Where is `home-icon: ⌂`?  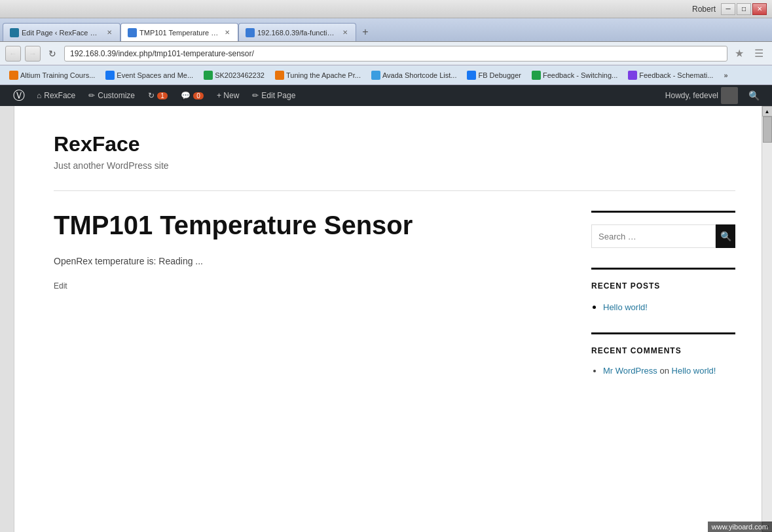 home-icon: ⌂ is located at coordinates (39, 96).